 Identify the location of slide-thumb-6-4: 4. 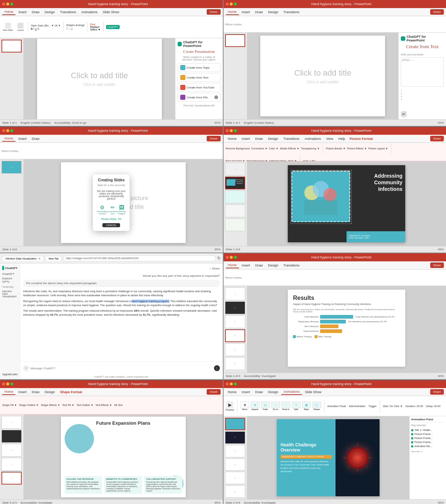
(235, 336).